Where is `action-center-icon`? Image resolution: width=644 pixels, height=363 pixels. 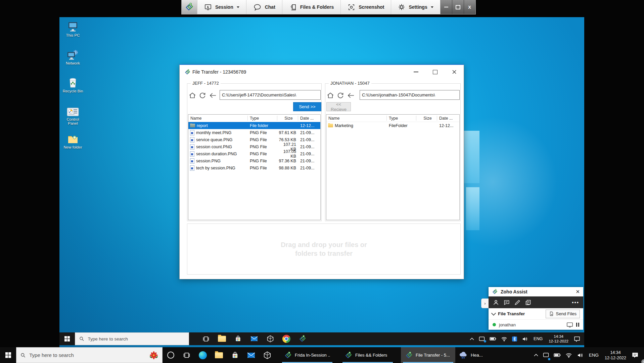 action-center-icon is located at coordinates (578, 339).